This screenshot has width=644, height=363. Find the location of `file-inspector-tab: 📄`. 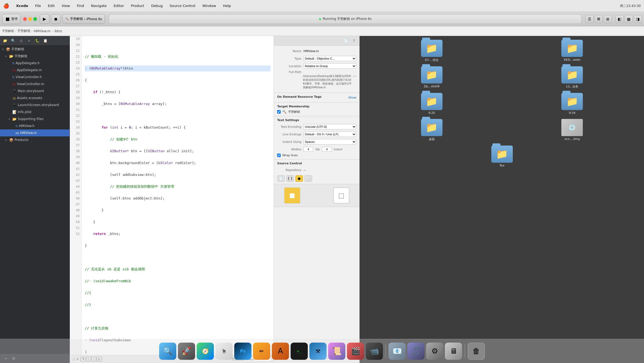

file-inspector-tab: 📄 is located at coordinates (346, 41).